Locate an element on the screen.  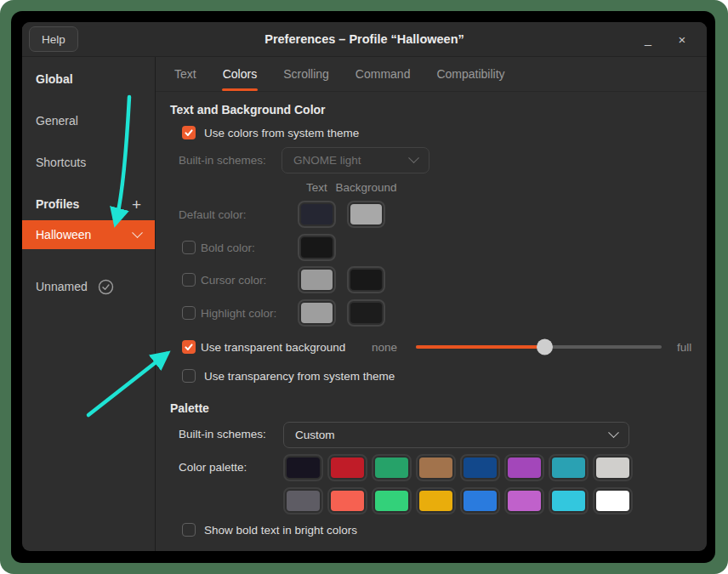
use-transparent-background-label: Use transparent background is located at coordinates (273, 347).